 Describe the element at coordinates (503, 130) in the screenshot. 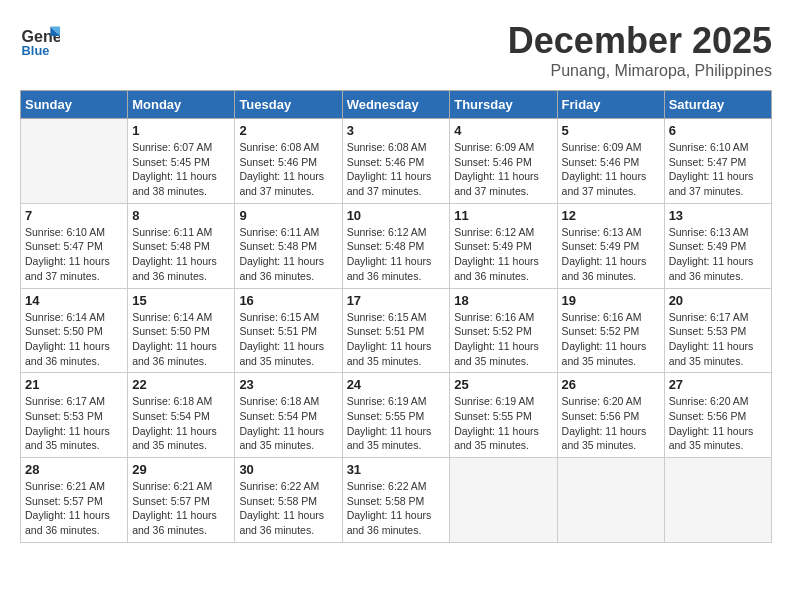

I see `day-number: 4` at that location.